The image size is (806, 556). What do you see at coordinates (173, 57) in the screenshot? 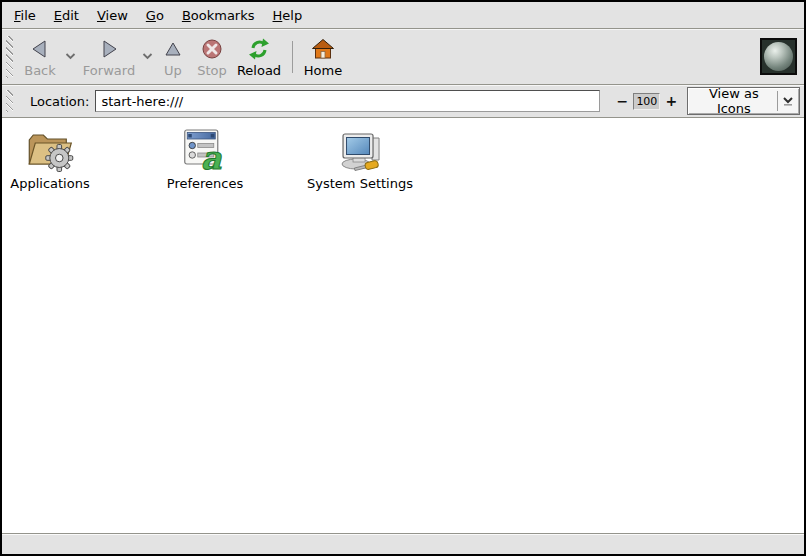
I see `up-button: Up` at bounding box center [173, 57].